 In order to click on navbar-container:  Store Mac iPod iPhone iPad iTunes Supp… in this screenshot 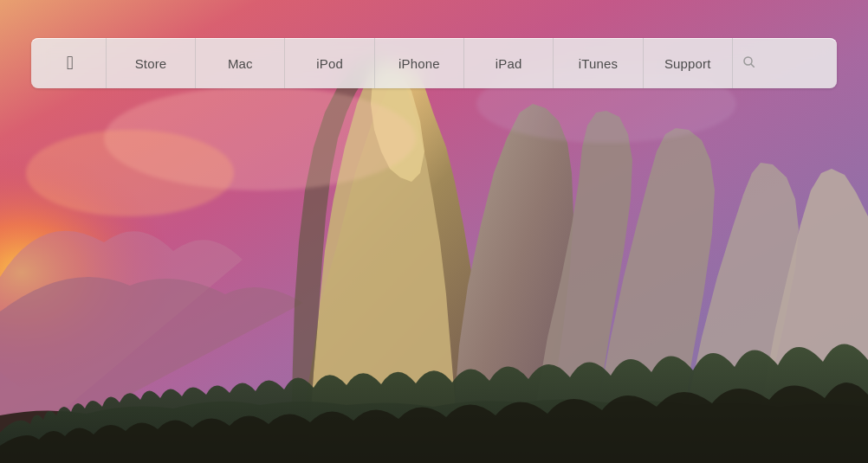, I will do `click(434, 63)`.